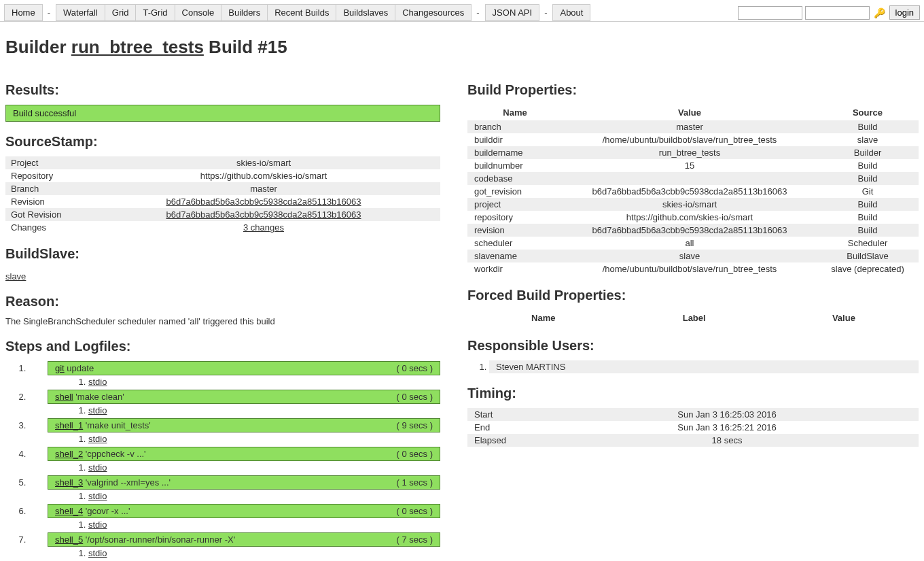 The height and width of the screenshot is (561, 924). Describe the element at coordinates (515, 218) in the screenshot. I see `prop-name: repository` at that location.